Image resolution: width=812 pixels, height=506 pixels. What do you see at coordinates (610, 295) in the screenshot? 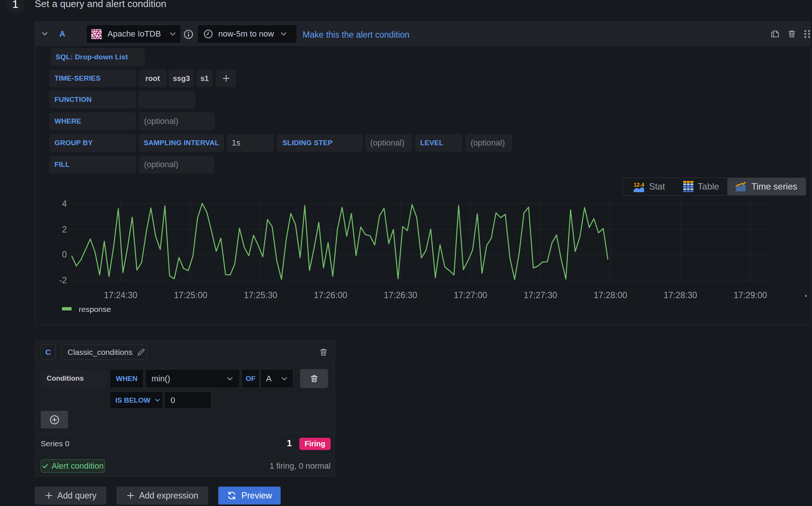
I see `svg-text: 17:28:00` at bounding box center [610, 295].